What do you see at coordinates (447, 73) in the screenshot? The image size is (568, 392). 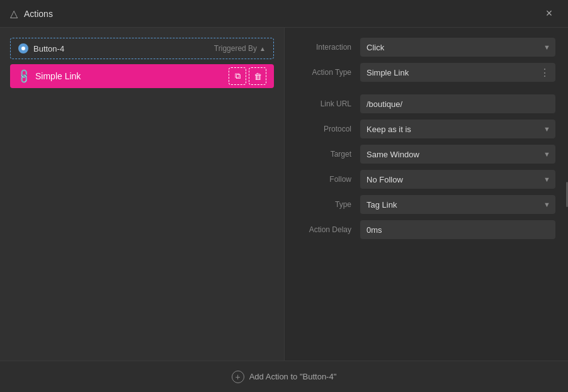 I see `action-type-value: Simple Link` at bounding box center [447, 73].